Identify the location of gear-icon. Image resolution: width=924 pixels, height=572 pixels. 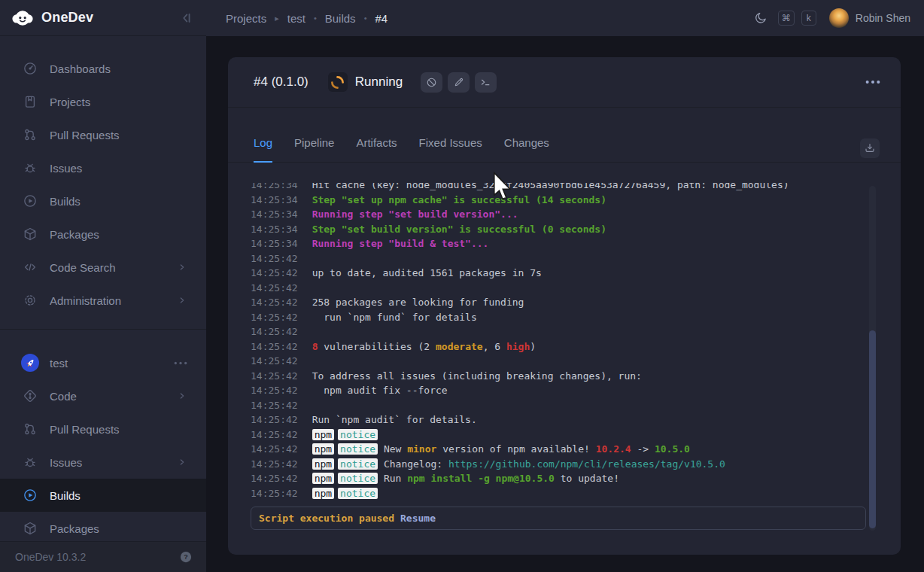
(30, 300).